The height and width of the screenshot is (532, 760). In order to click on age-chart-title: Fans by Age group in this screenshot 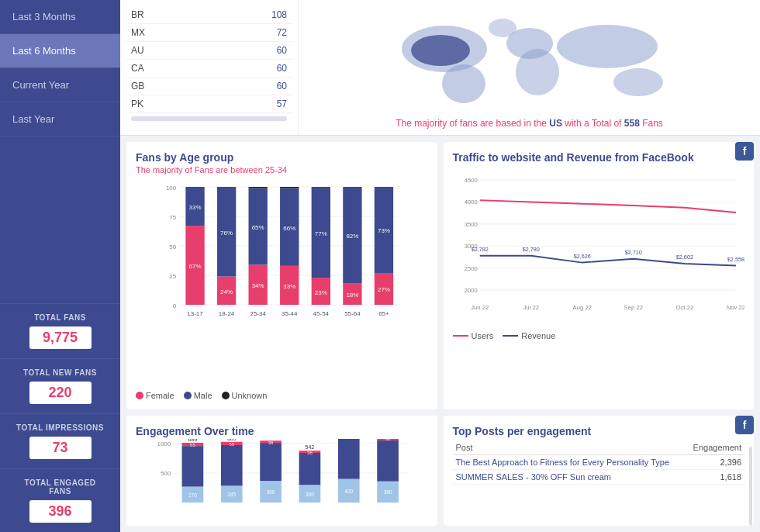, I will do `click(282, 157)`.